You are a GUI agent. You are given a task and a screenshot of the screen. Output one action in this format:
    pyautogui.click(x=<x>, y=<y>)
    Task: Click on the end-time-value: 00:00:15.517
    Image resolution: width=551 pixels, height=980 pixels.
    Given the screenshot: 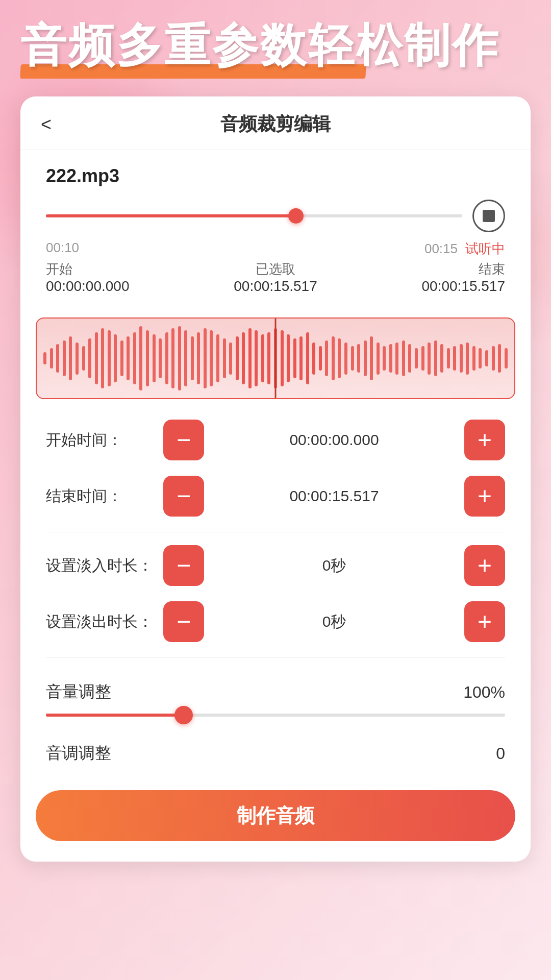 What is the action you would take?
    pyautogui.click(x=334, y=496)
    